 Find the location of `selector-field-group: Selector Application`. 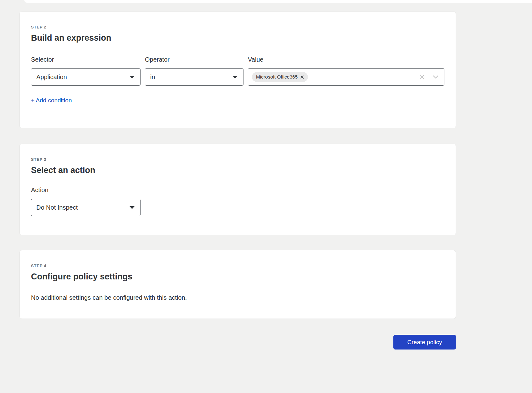

selector-field-group: Selector Application is located at coordinates (86, 71).